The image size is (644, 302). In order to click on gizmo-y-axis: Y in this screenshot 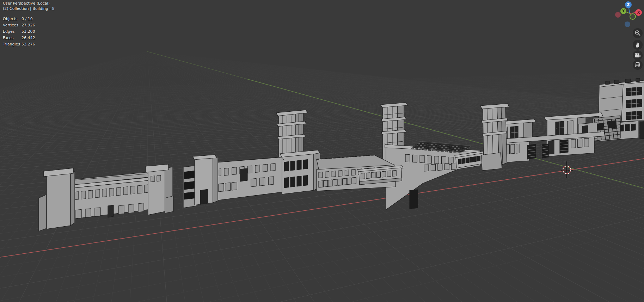, I will do `click(623, 11)`.